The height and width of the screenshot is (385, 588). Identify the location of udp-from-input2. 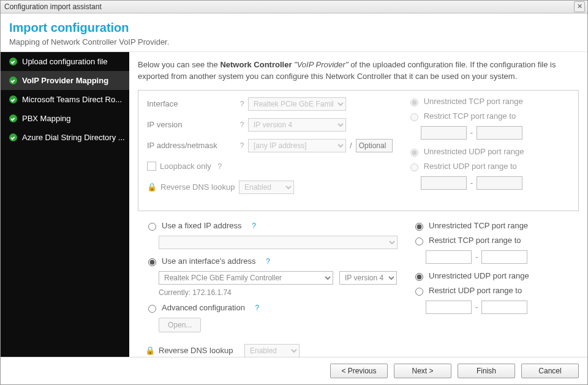
(448, 307).